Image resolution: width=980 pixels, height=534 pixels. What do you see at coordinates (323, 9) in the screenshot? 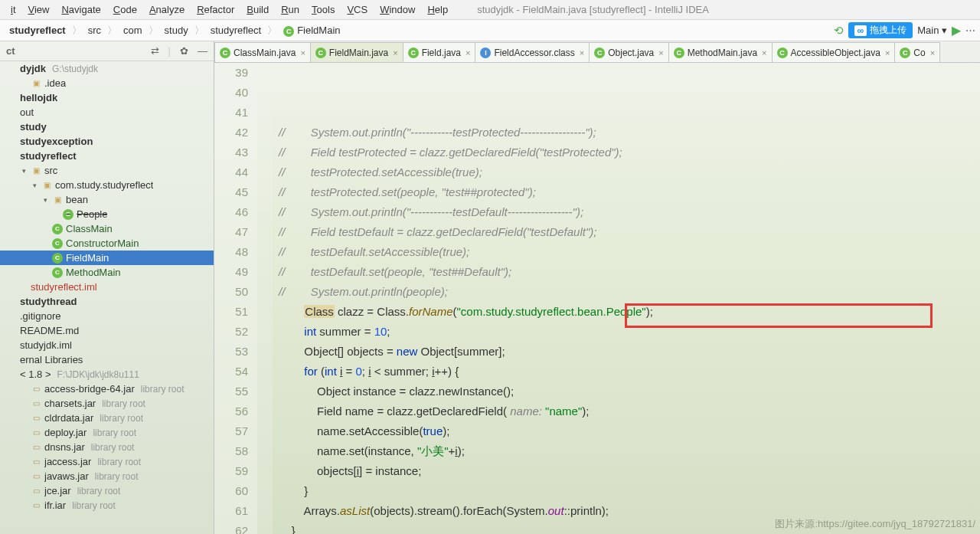
I see `menu-tools: Tools` at bounding box center [323, 9].